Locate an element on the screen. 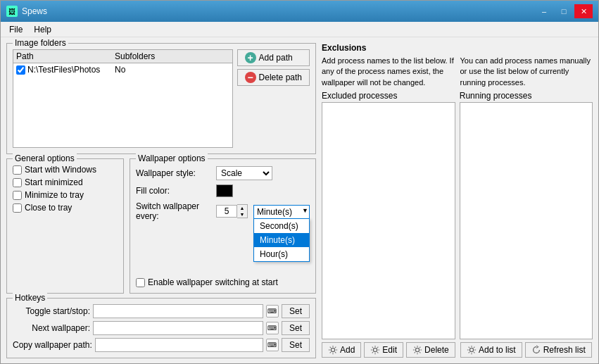 The height and width of the screenshot is (364, 599). enable-switching-label: Enable wallpaper switching at start is located at coordinates (213, 282).